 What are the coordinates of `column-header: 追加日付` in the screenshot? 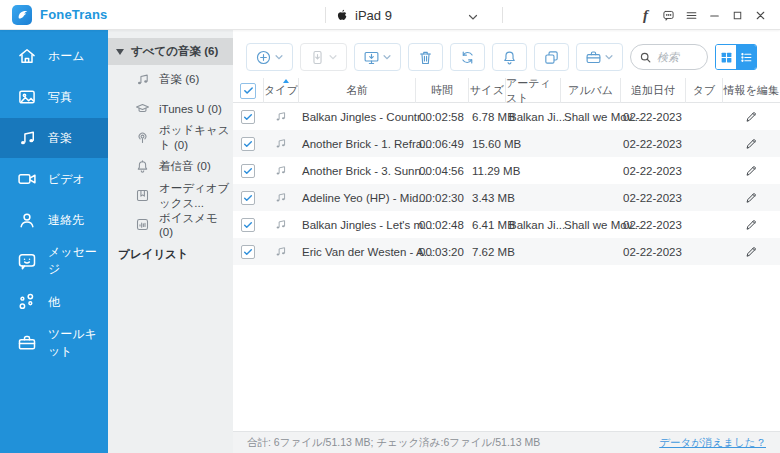 It's located at (652, 90).